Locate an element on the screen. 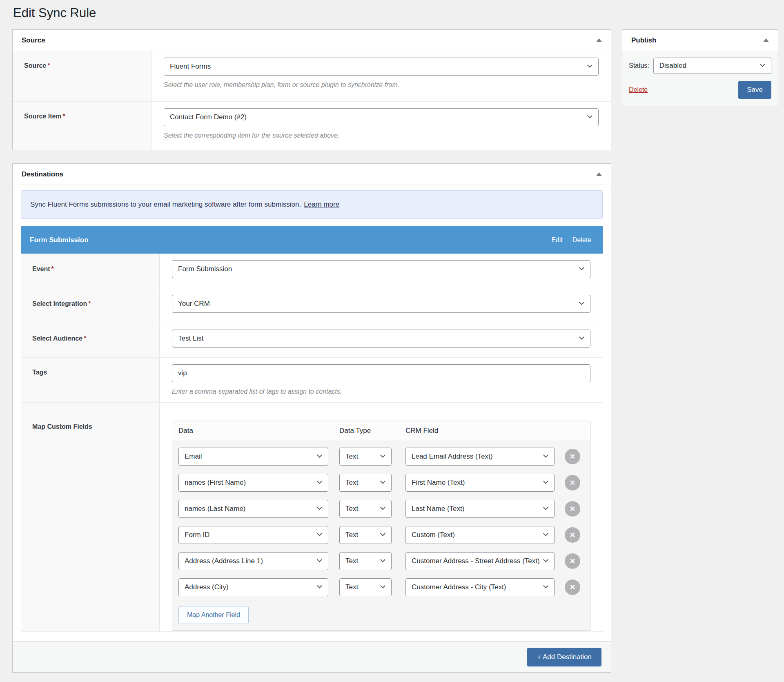 This screenshot has height=682, width=784. source-select: Fluent Forms is located at coordinates (381, 67).